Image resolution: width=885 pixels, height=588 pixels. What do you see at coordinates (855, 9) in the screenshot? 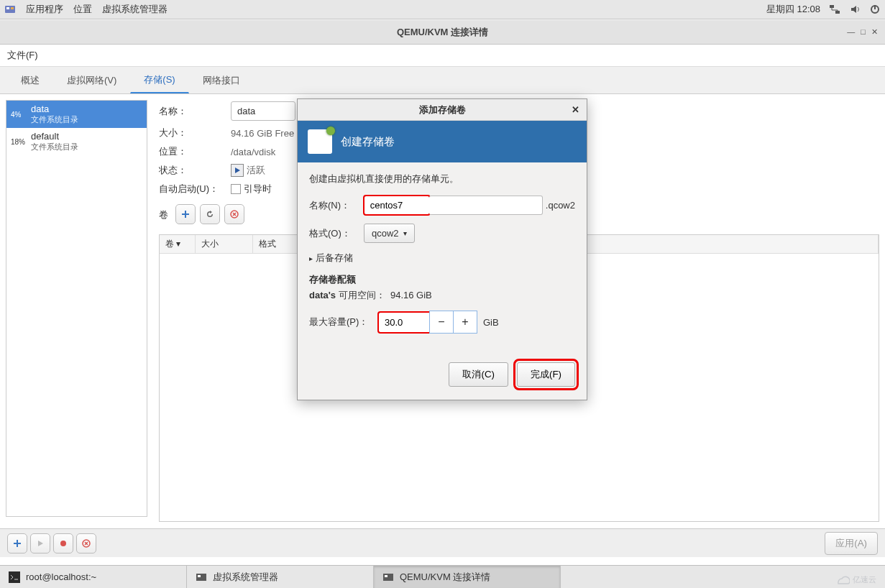
I see `volume-icon` at bounding box center [855, 9].